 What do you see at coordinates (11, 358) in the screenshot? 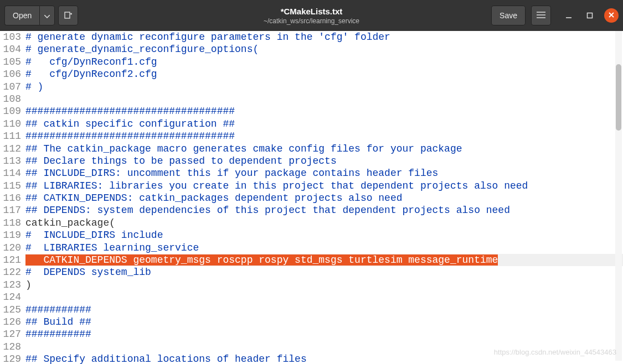
I see `line-number: 129` at bounding box center [11, 358].